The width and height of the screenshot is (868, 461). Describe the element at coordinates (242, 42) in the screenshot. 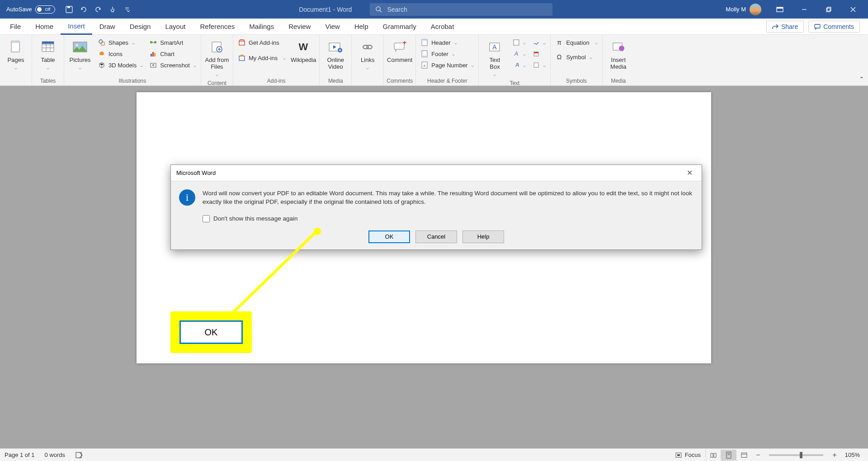

I see `store-icon` at that location.